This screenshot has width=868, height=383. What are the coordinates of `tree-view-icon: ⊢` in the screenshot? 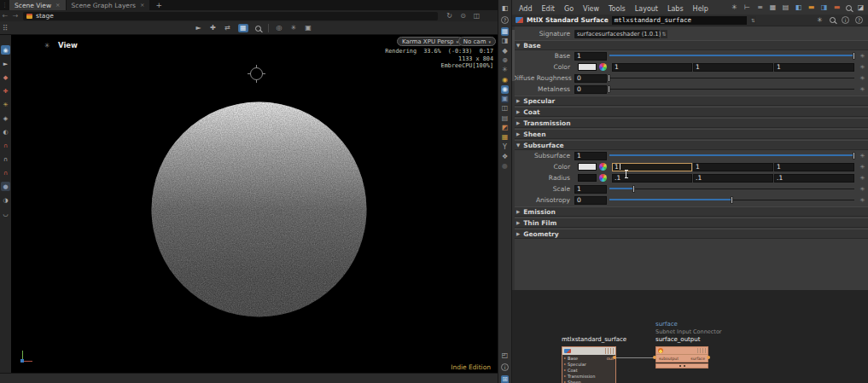 It's located at (748, 8).